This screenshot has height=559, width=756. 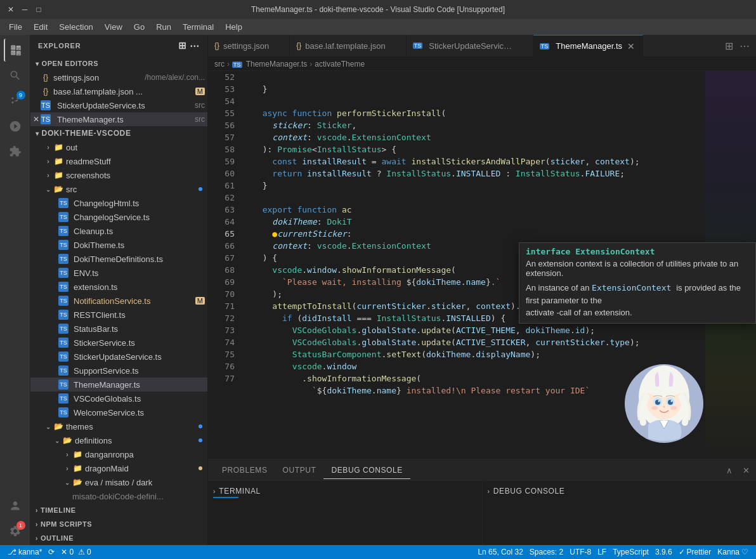 What do you see at coordinates (119, 412) in the screenshot?
I see `tree-welcome: TS WelcomeService.ts` at bounding box center [119, 412].